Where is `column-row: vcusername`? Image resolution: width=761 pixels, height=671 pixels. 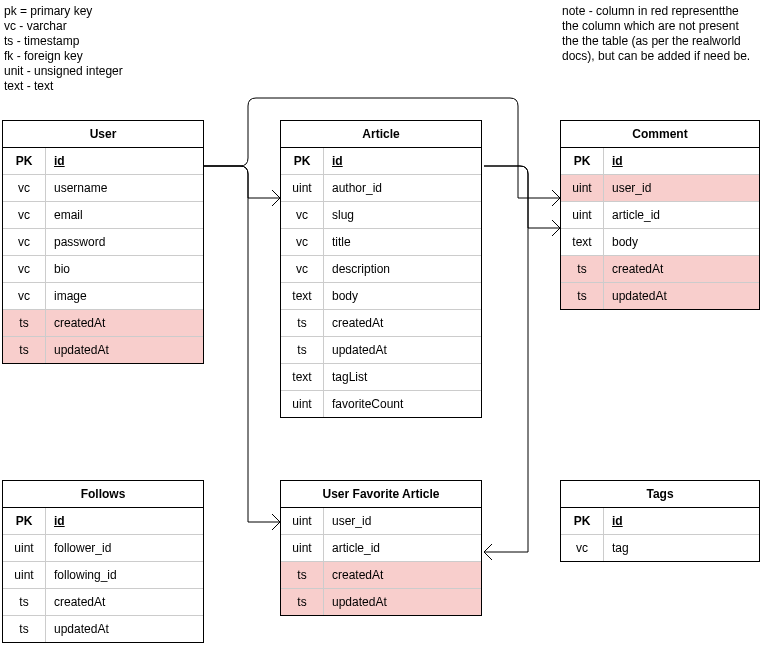 column-row: vcusername is located at coordinates (103, 188).